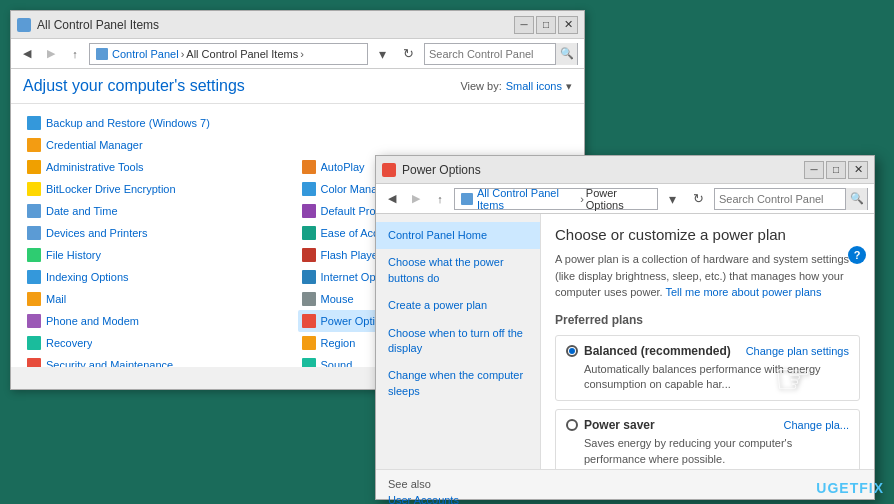 This screenshot has height=504, width=894. What do you see at coordinates (69, 343) in the screenshot?
I see `item-label: Recovery` at bounding box center [69, 343].